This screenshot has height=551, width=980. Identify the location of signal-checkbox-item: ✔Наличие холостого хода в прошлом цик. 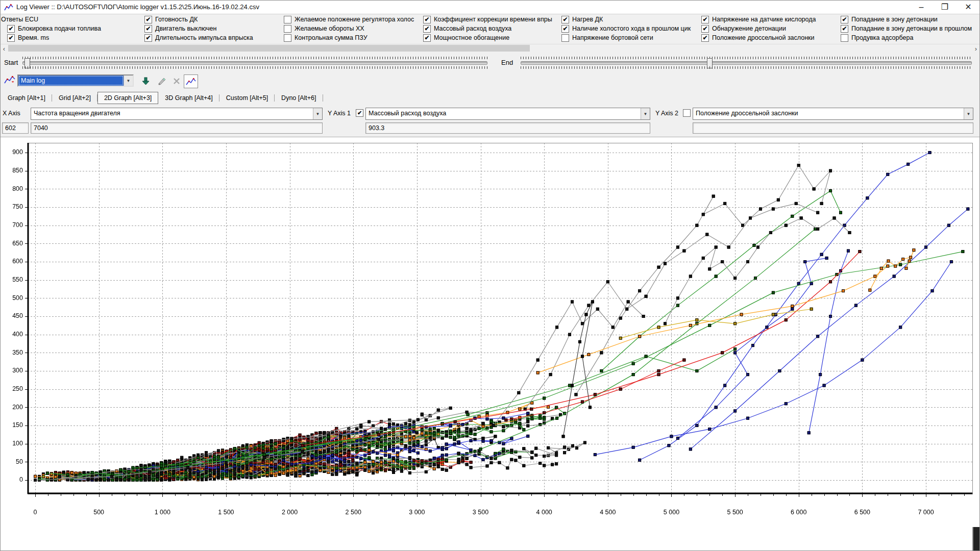
(631, 29).